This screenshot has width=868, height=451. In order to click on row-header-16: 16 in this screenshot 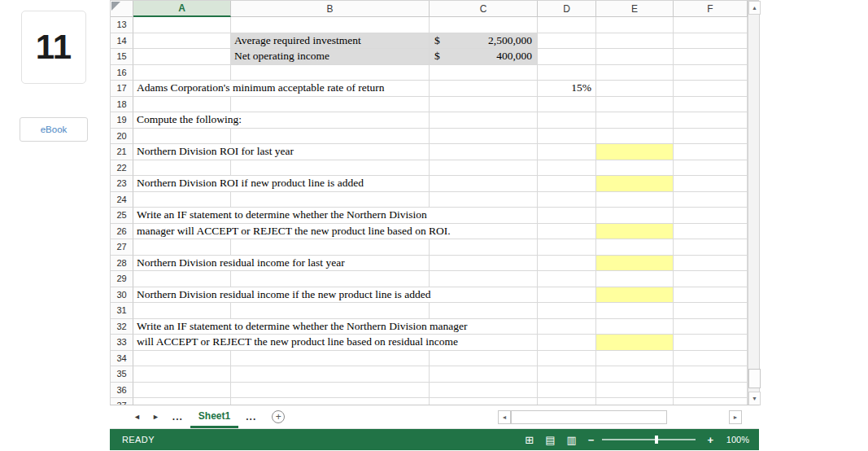, I will do `click(122, 73)`.